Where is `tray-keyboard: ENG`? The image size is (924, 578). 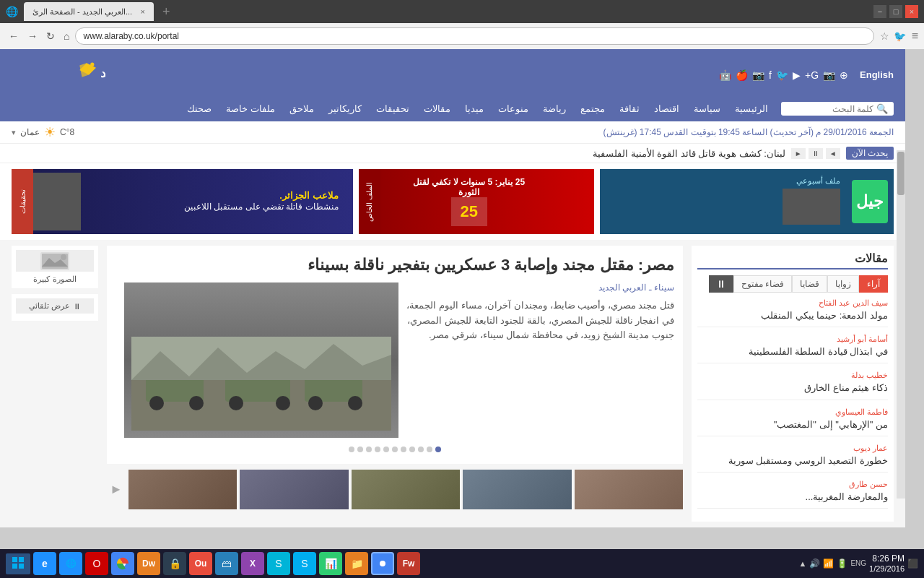
tray-keyboard: ENG is located at coordinates (858, 564).